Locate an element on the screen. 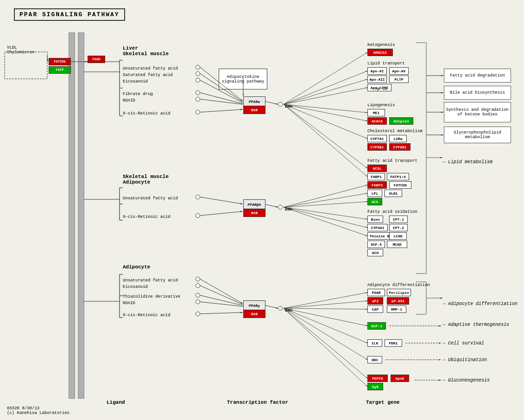 The height and width of the screenshot is (420, 524). gene-fabp3: FABP3 is located at coordinates (377, 185).